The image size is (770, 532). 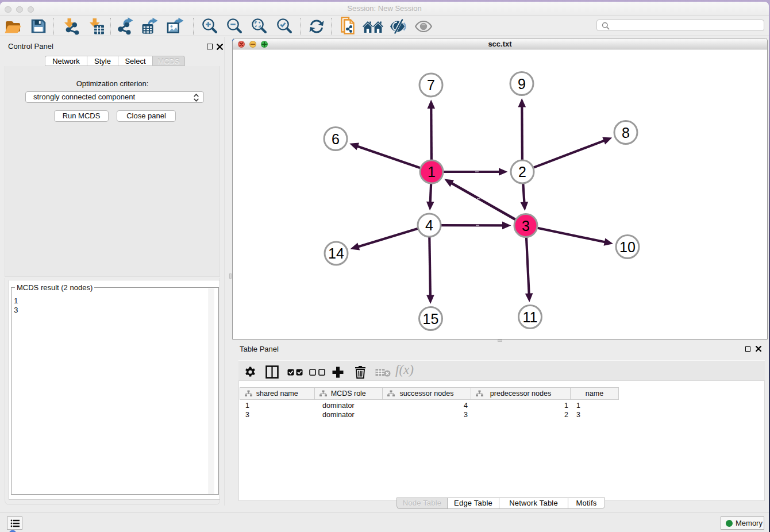 What do you see at coordinates (522, 84) in the screenshot?
I see `svg-text: 9` at bounding box center [522, 84].